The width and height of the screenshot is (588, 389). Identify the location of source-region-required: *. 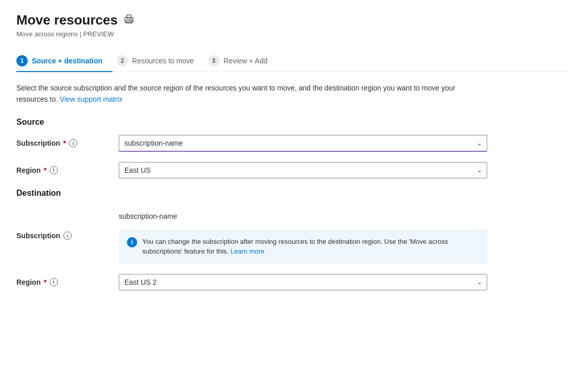
(45, 170).